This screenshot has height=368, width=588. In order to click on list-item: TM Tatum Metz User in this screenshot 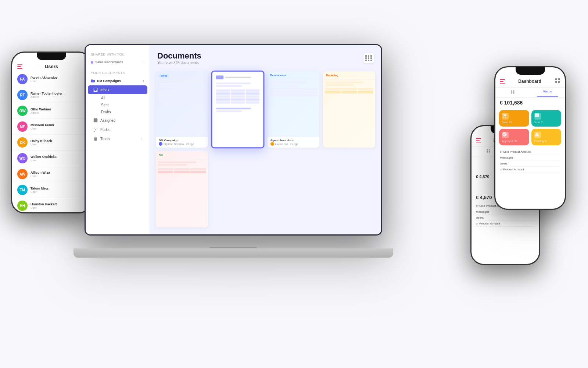, I will do `click(51, 190)`.